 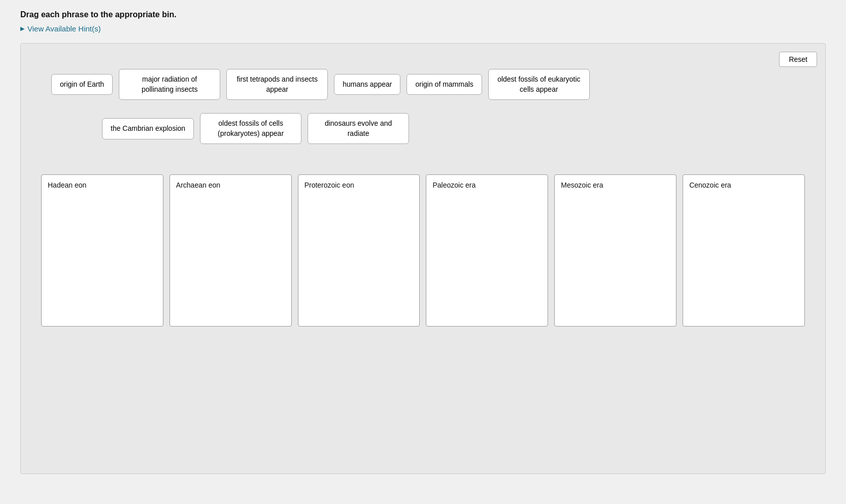 What do you see at coordinates (487, 250) in the screenshot?
I see `drop-bin-paleozoic: Paleozoic era` at bounding box center [487, 250].